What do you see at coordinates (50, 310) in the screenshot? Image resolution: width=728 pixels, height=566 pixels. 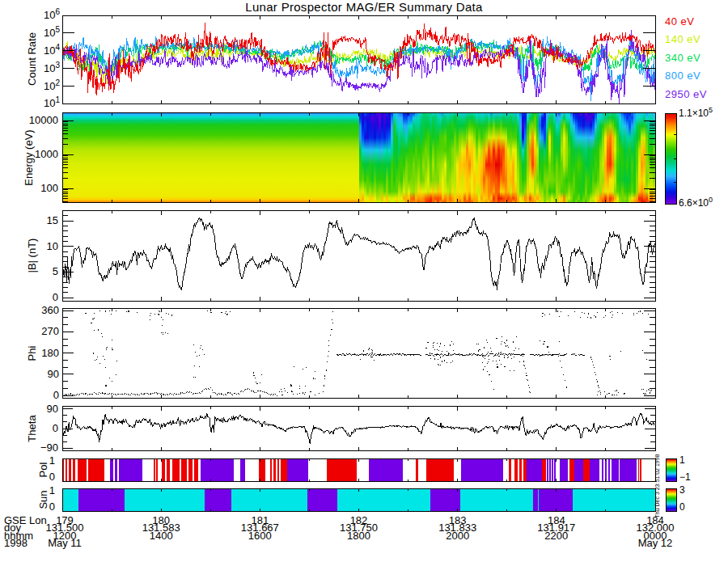 I see `svg-text: 360` at bounding box center [50, 310].